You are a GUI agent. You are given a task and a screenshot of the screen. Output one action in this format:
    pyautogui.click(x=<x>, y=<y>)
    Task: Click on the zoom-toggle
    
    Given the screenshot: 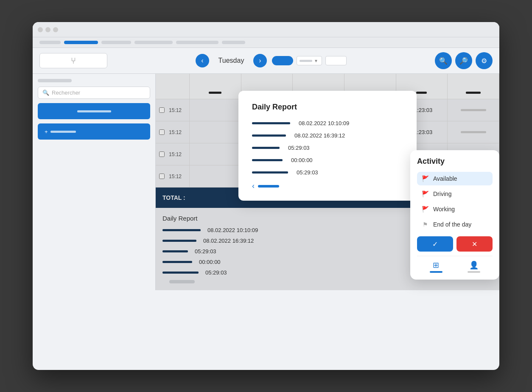 What is the action you would take?
    pyautogui.click(x=283, y=61)
    